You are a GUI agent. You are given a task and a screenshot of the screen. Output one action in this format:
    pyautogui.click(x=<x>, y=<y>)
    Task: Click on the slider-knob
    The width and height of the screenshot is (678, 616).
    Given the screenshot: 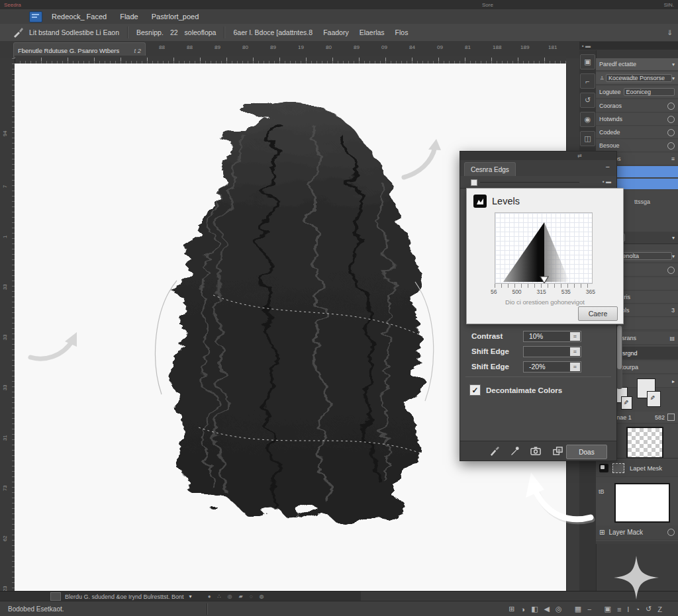 What is the action you would take?
    pyautogui.click(x=474, y=183)
    